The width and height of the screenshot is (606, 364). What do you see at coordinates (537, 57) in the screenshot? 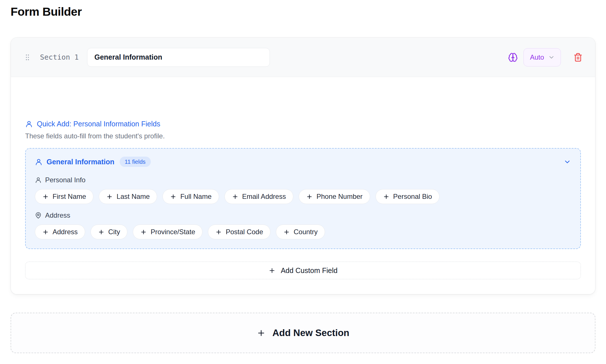
I see `mode-select-value: Auto` at bounding box center [537, 57].